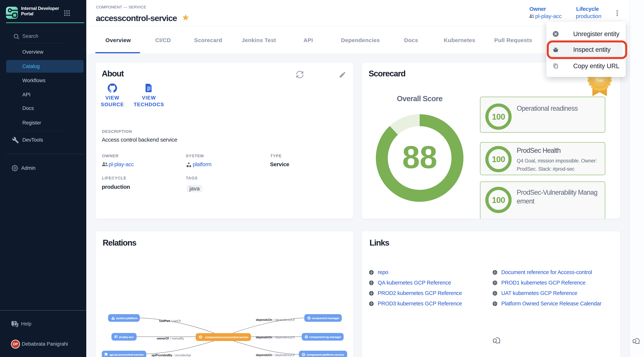 The width and height of the screenshot is (644, 357). What do you see at coordinates (326, 354) in the screenshot?
I see `svg-text: component:platform-service` at bounding box center [326, 354].